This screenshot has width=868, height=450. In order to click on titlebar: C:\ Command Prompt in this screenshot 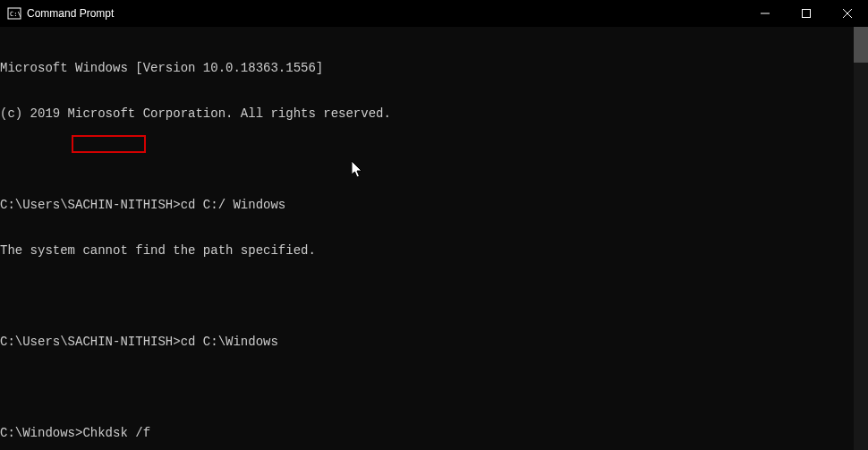, I will do `click(434, 13)`.